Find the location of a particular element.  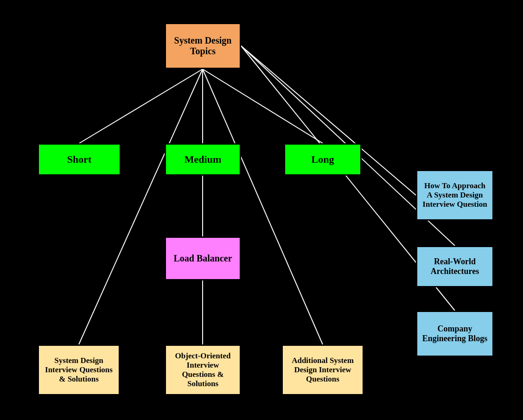

medium-node: Medium is located at coordinates (203, 159).